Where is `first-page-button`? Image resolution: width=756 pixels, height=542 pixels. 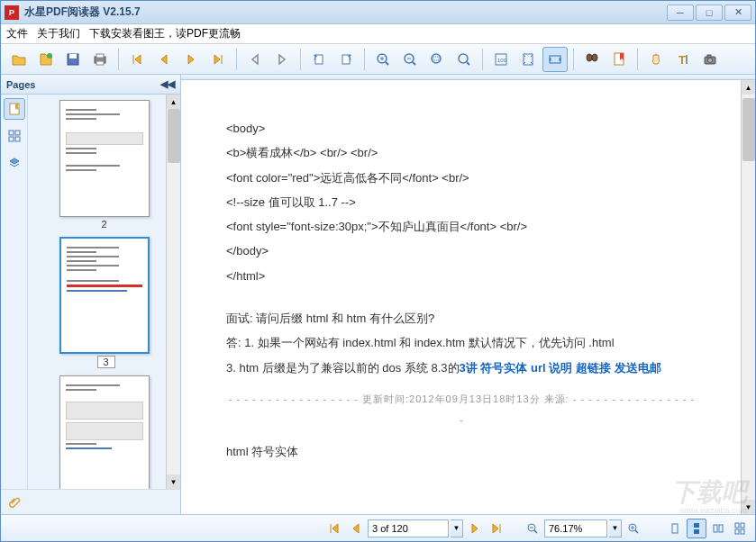 first-page-button is located at coordinates (137, 59).